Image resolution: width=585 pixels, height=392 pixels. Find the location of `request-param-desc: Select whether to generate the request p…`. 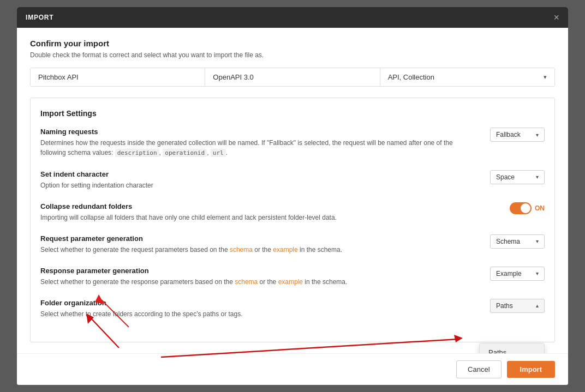

request-param-desc: Select whether to generate the request p… is located at coordinates (260, 250).